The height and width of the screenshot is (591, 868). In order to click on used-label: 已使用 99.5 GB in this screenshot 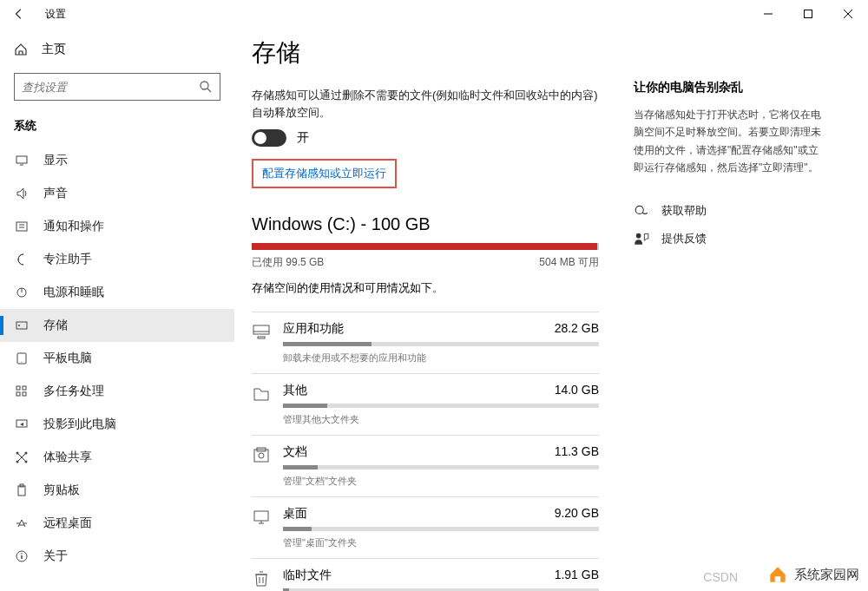, I will do `click(288, 262)`.